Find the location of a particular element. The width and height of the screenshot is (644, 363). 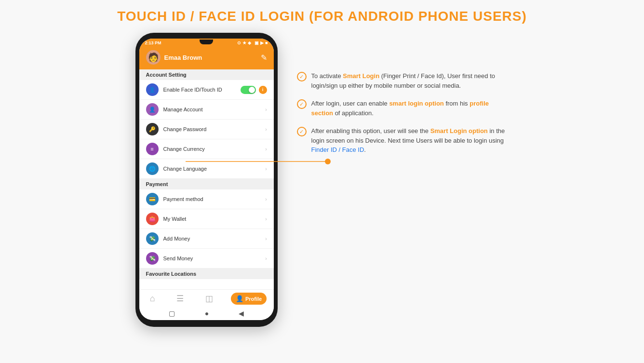

add-money-label: Add Money is located at coordinates (212, 239).